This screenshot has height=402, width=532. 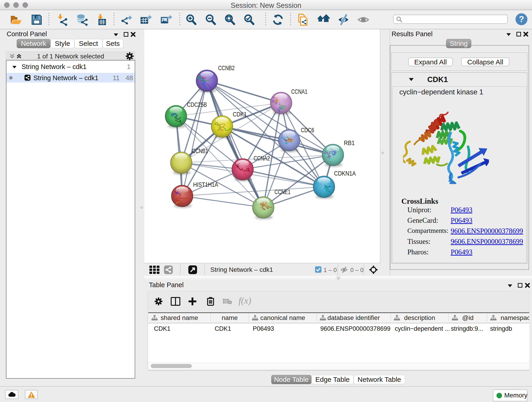 What do you see at coordinates (197, 105) in the screenshot?
I see `svg-text: CDC25B` at bounding box center [197, 105].